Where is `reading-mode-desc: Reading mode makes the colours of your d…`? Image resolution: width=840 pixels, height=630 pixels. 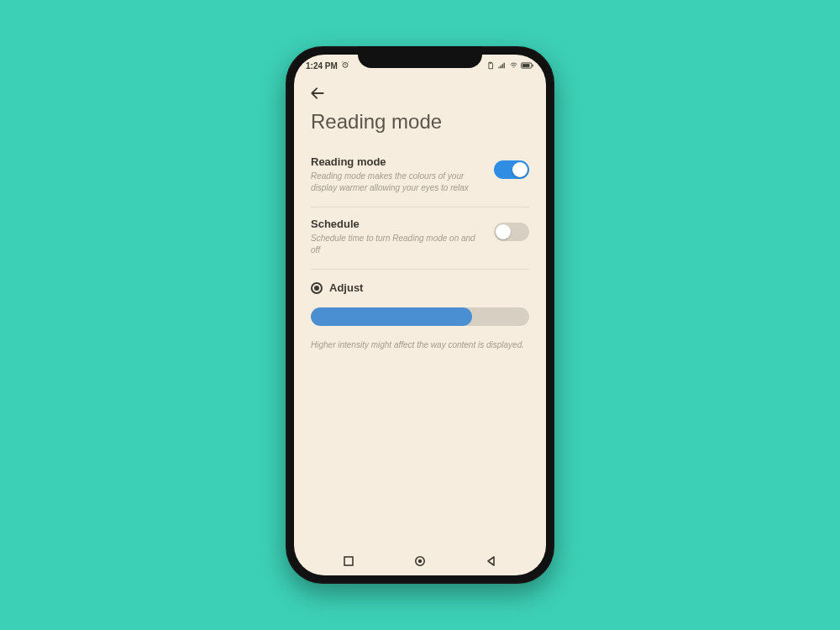
reading-mode-desc: Reading mode makes the colours of your d… is located at coordinates (397, 181).